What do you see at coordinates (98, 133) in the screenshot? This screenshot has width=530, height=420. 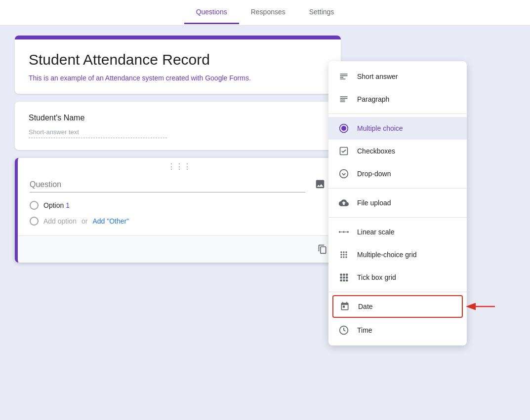 I see `short-answer-placeholder: Short-answer text` at bounding box center [98, 133].